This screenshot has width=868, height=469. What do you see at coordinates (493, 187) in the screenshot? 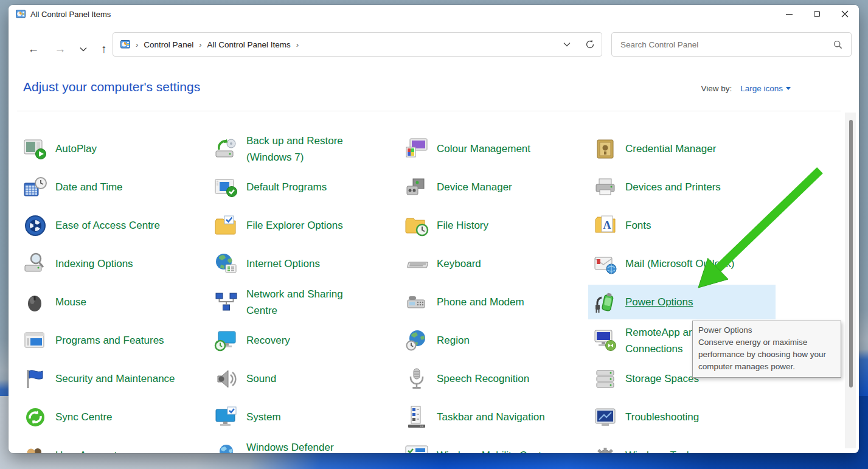
I see `item-device-manager: Device Manager` at bounding box center [493, 187].